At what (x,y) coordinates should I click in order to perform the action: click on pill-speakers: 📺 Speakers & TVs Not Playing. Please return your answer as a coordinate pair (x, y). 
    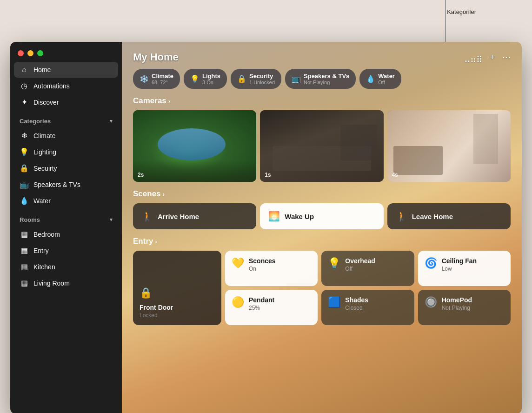
    Looking at the image, I should click on (320, 79).